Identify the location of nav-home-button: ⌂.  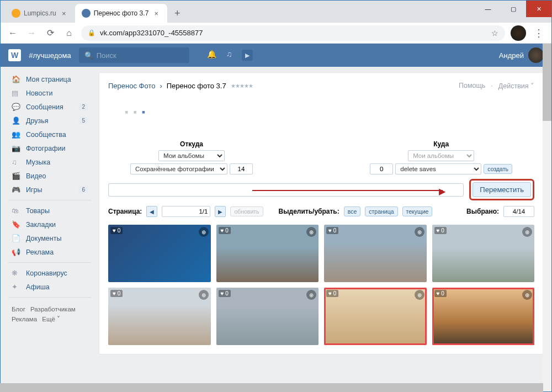
(69, 33).